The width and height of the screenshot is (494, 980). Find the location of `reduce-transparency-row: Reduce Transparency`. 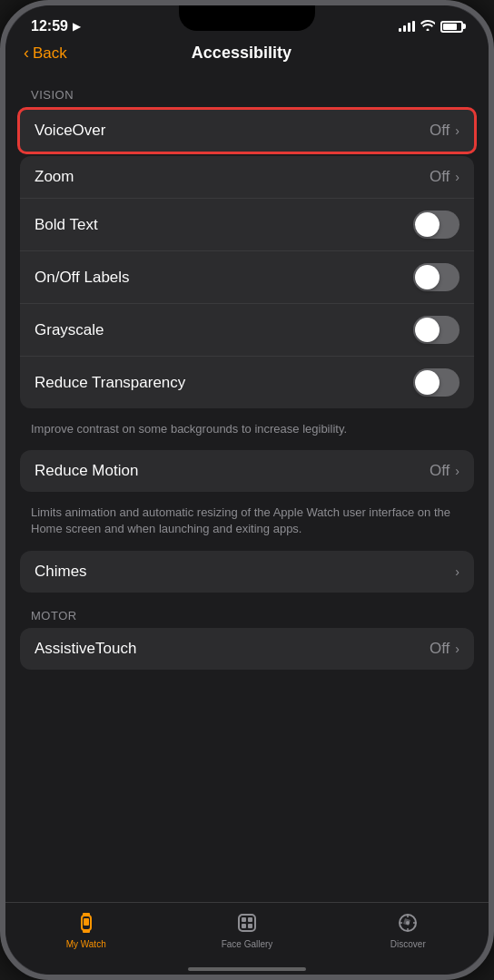

reduce-transparency-row: Reduce Transparency is located at coordinates (247, 383).